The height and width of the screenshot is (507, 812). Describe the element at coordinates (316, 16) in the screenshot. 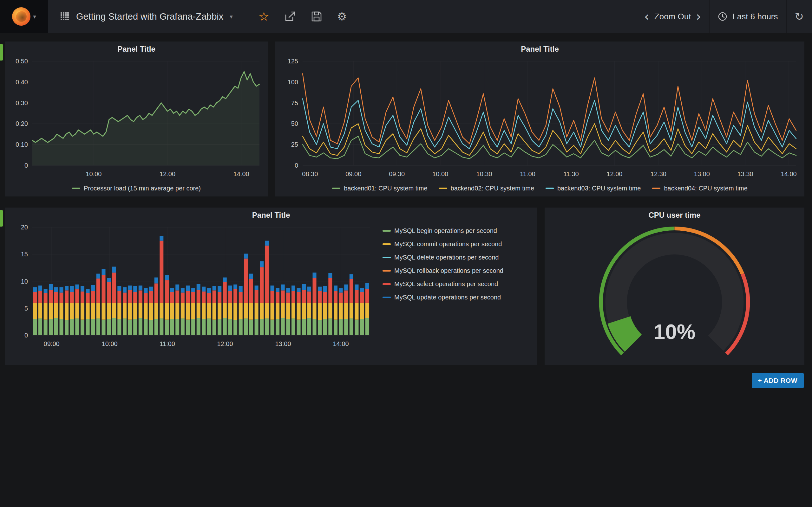

I see `save-icon` at that location.